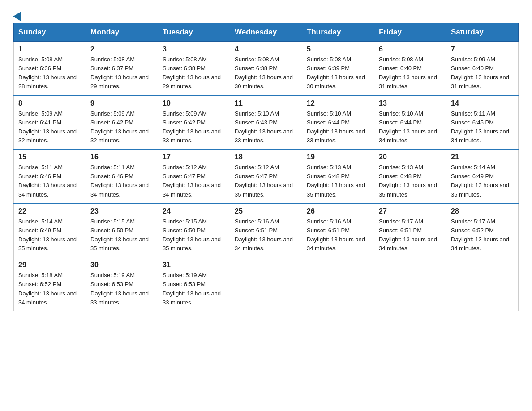 The image size is (532, 411). Describe the element at coordinates (266, 68) in the screenshot. I see `calendar-week-row: 1Sunrise: 5:08 AMSunset: 6:36 PMDaylight…` at that location.